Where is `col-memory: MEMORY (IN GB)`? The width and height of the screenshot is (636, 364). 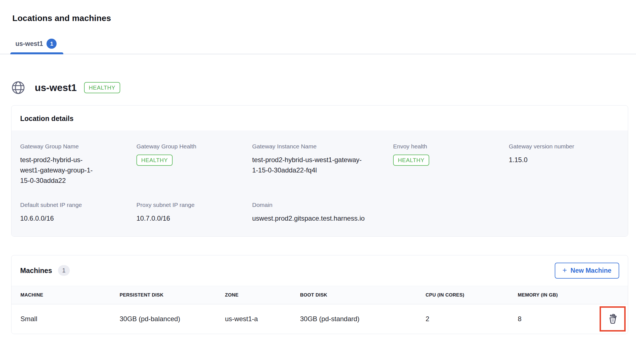 col-memory: MEMORY (IN GB) is located at coordinates (551, 295).